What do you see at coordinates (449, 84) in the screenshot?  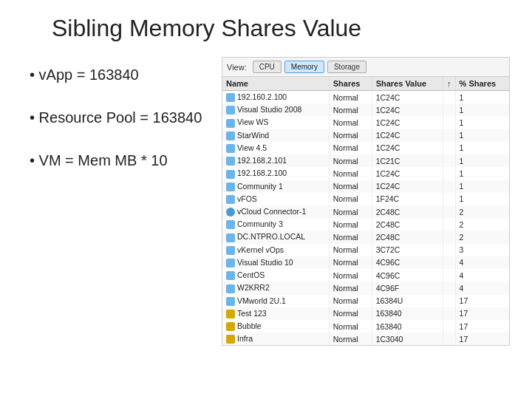 I see `col-sort: ↑` at bounding box center [449, 84].